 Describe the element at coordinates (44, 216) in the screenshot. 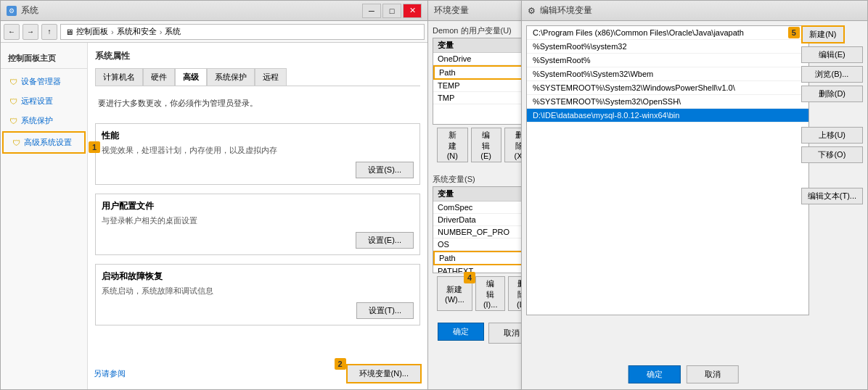

I see `sidebar: 控制面板主页 🛡 设备管理器 🛡 远程设置 🛡 系统保护 🛡 高级系统设置 1` at that location.